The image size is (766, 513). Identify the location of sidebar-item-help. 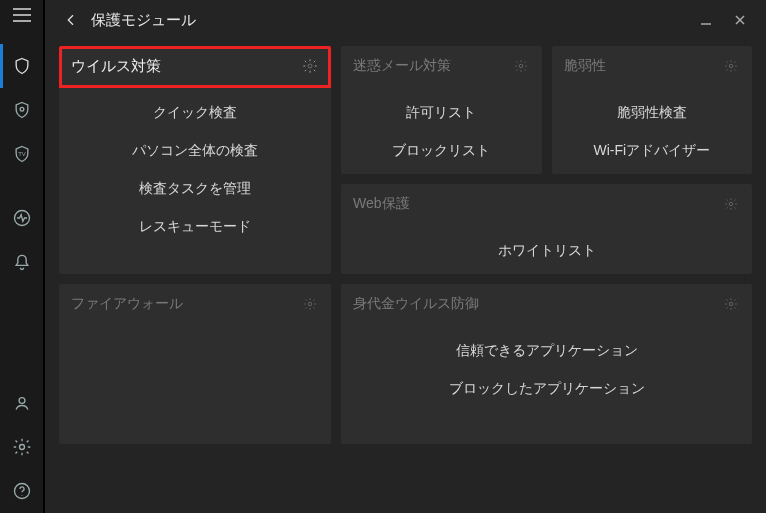
(22, 491).